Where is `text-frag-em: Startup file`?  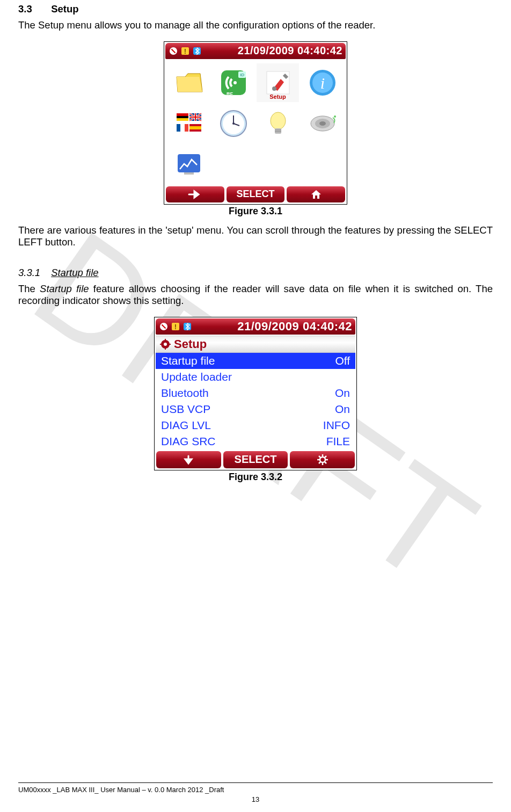 text-frag-em: Startup file is located at coordinates (64, 289).